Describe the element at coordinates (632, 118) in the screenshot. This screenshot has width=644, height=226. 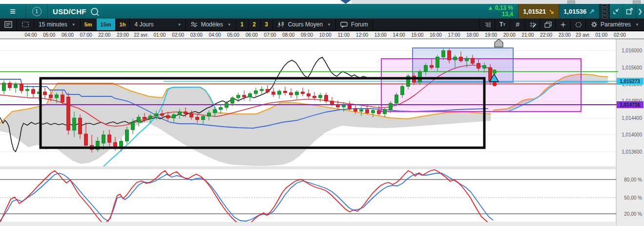
I see `price-axis-label: 1,014400` at that location.